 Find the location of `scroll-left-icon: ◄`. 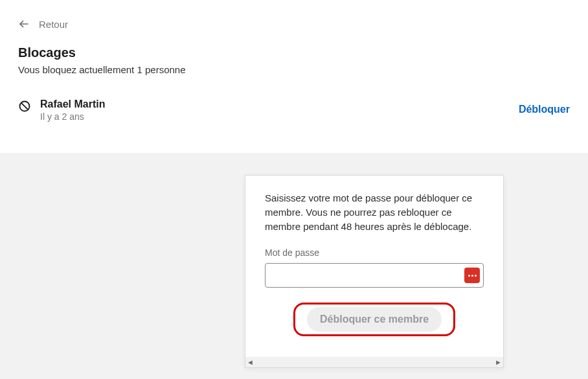

scroll-left-icon: ◄ is located at coordinates (250, 362).